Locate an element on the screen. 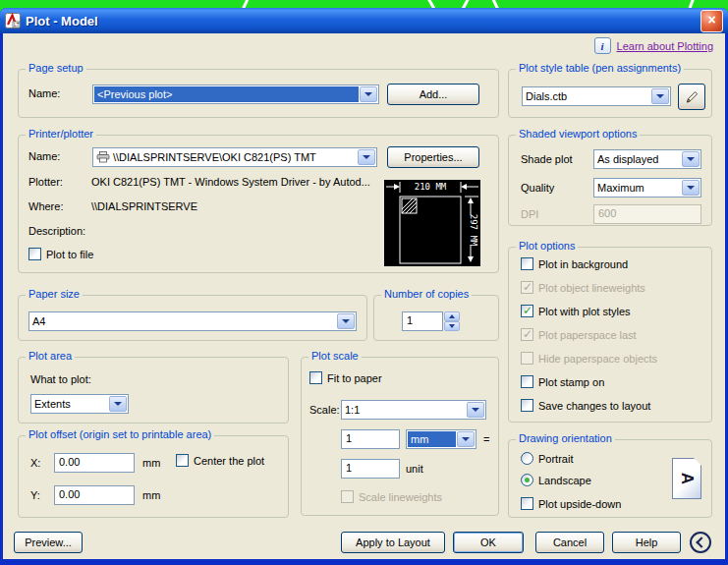  page-setup-name-label: Name: is located at coordinates (44, 93).